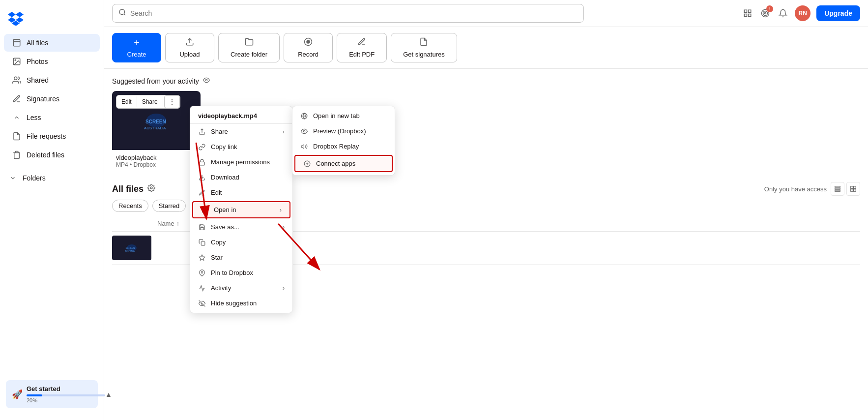 This screenshot has height=420, width=868. What do you see at coordinates (130, 206) in the screenshot?
I see `tab-recents: Recents` at bounding box center [130, 206].